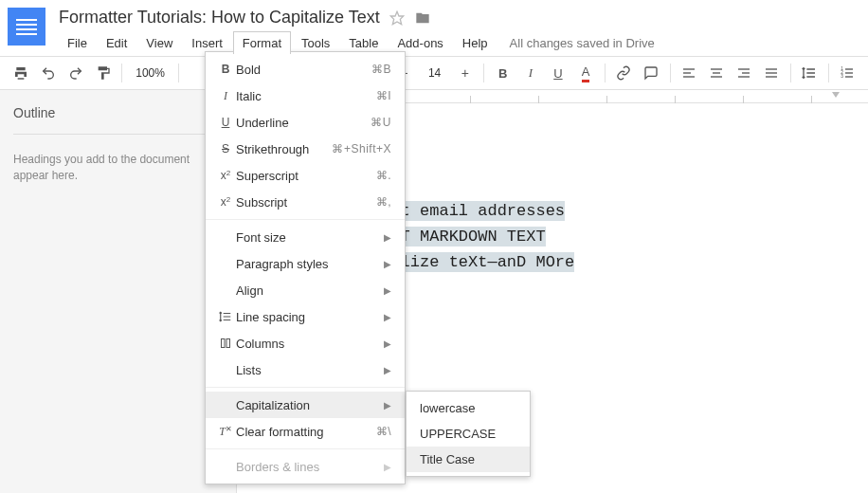 The width and height of the screenshot is (868, 493). What do you see at coordinates (463, 43) in the screenshot?
I see `menubar: File Edit View Insert Format Tools Table…` at bounding box center [463, 43].